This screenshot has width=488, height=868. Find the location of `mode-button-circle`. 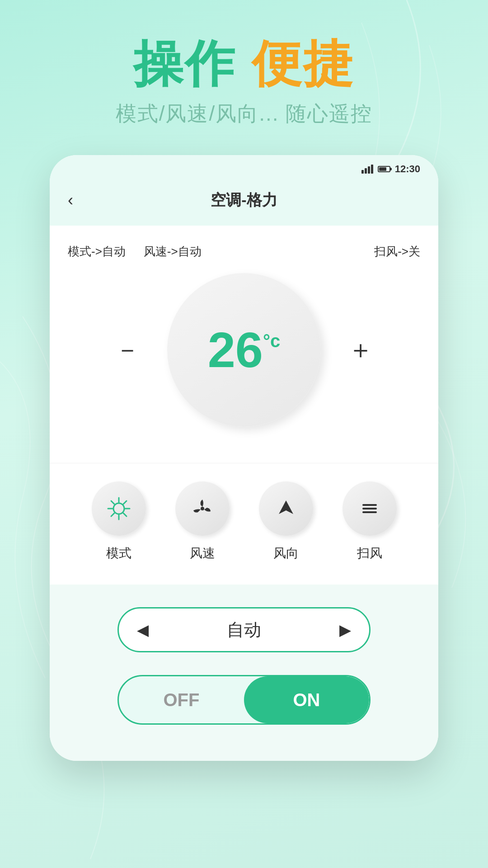

mode-button-circle is located at coordinates (119, 509).